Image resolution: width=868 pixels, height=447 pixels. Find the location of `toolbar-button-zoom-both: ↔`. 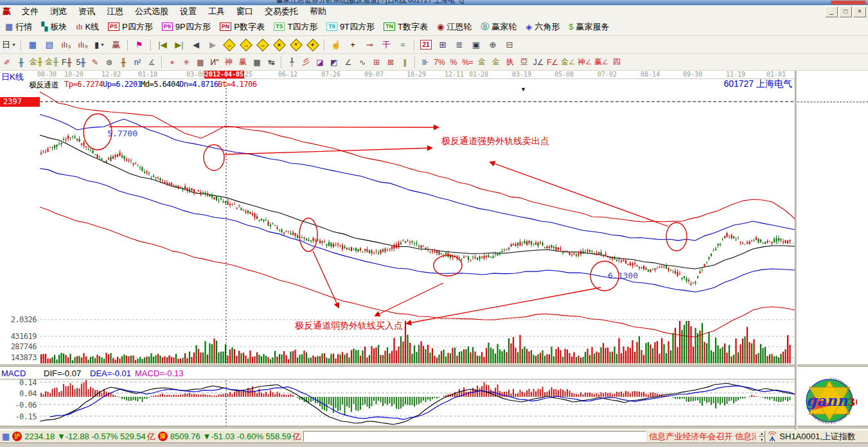

toolbar-button-zoom-both: ↔ is located at coordinates (263, 45).